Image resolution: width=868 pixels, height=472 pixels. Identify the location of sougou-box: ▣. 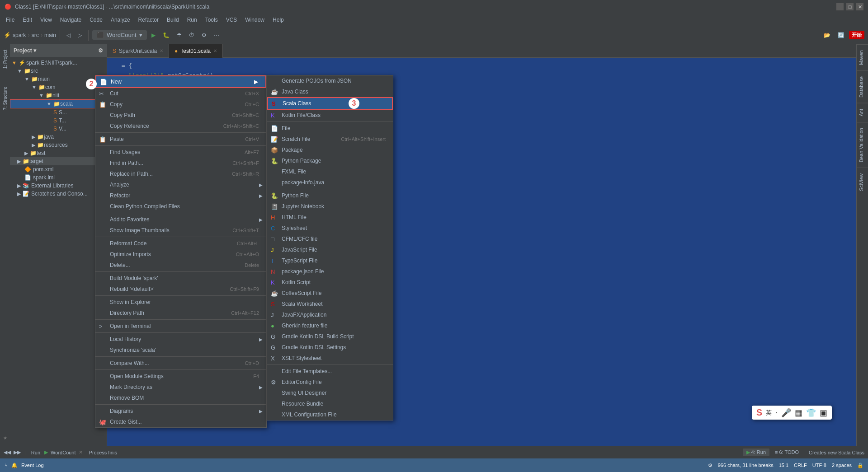
(824, 413).